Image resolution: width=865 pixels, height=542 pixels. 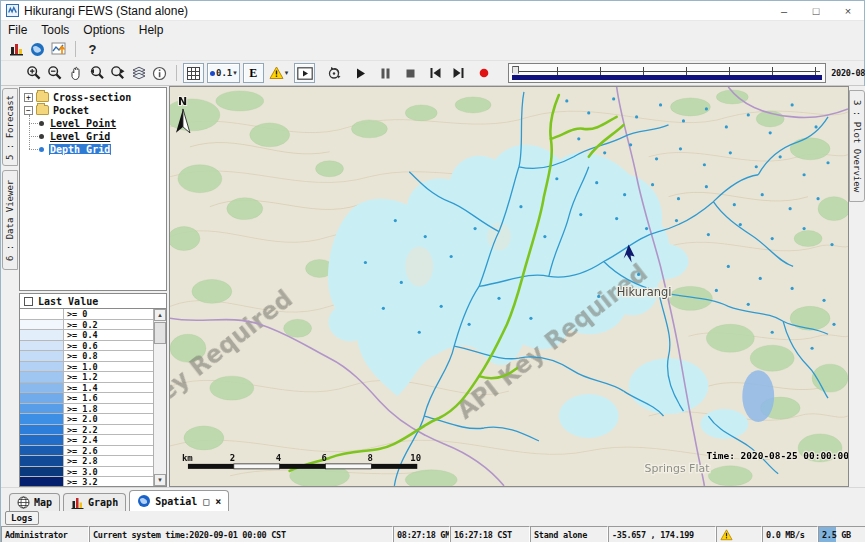 What do you see at coordinates (458, 73) in the screenshot?
I see `skip-to-end-icon` at bounding box center [458, 73].